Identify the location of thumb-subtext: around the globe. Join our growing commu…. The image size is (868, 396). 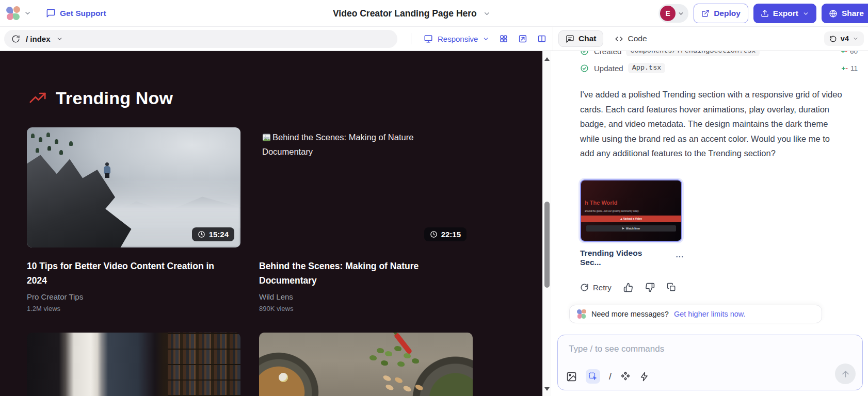
(612, 211).